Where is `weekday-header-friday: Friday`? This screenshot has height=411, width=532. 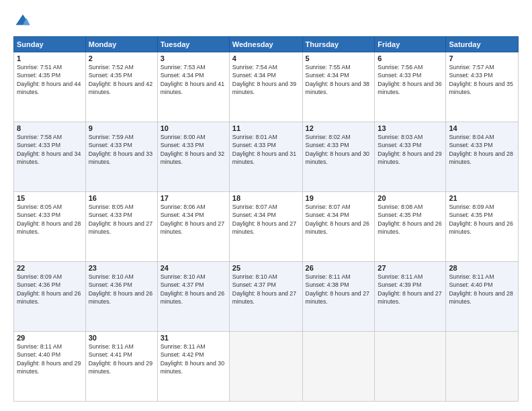
weekday-header-friday: Friday is located at coordinates (410, 44).